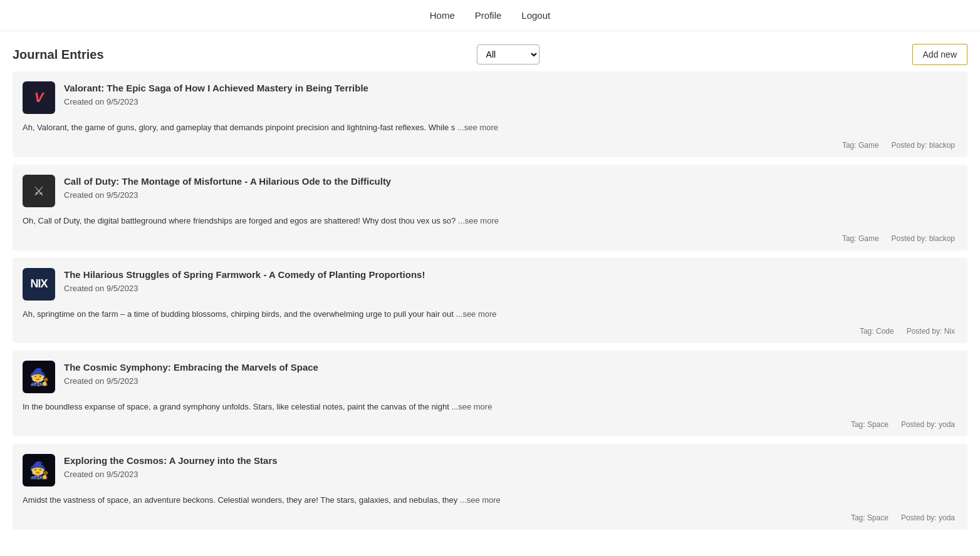 This screenshot has height=556, width=980. Describe the element at coordinates (489, 284) in the screenshot. I see `entry-header: NIX The Hilarious Struggles of Spring Fa…` at that location.